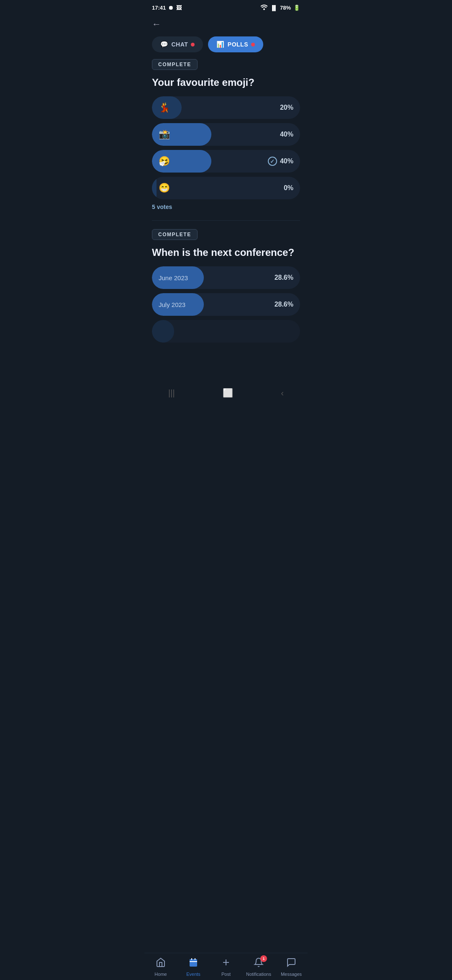 The height and width of the screenshot is (980, 452). Describe the element at coordinates (226, 252) in the screenshot. I see `poll-2-question: When is the next conference?` at that location.